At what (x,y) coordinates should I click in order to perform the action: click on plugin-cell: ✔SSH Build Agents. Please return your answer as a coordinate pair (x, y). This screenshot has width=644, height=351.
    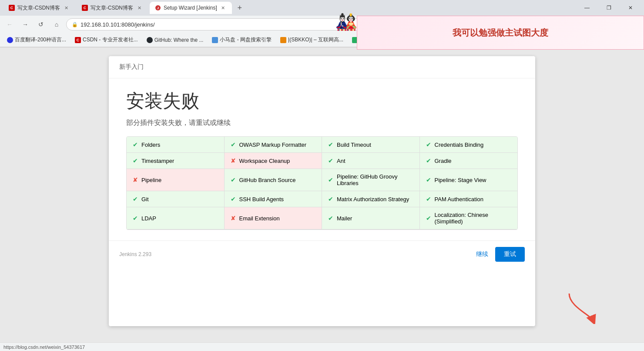
    Looking at the image, I should click on (273, 199).